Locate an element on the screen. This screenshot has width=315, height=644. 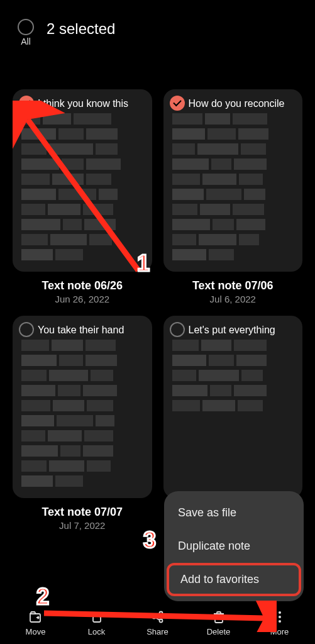
bottom-toolbar: Move Lock Share Delete More is located at coordinates (157, 623).